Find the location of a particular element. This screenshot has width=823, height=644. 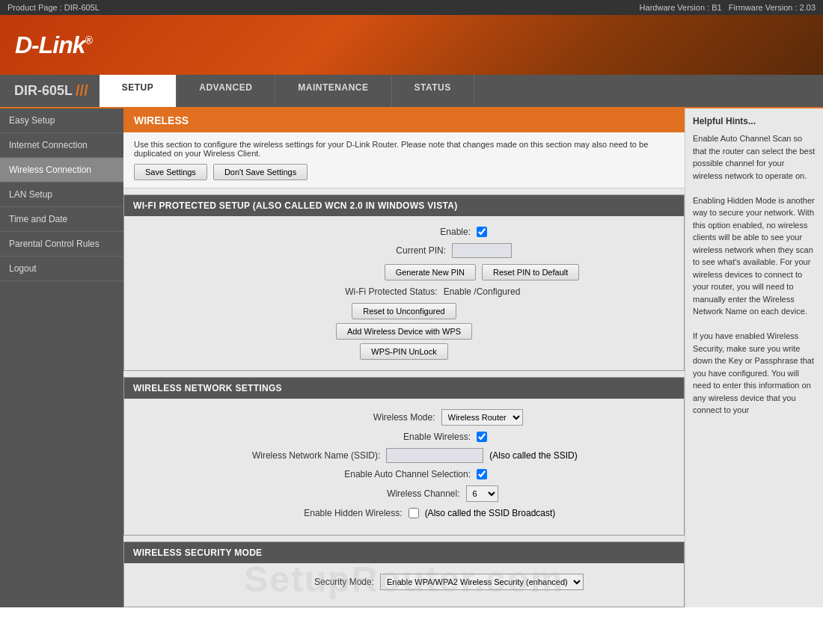

wps-status-row: Wi-Fi Protected Status: Enable /Configur… is located at coordinates (404, 292).